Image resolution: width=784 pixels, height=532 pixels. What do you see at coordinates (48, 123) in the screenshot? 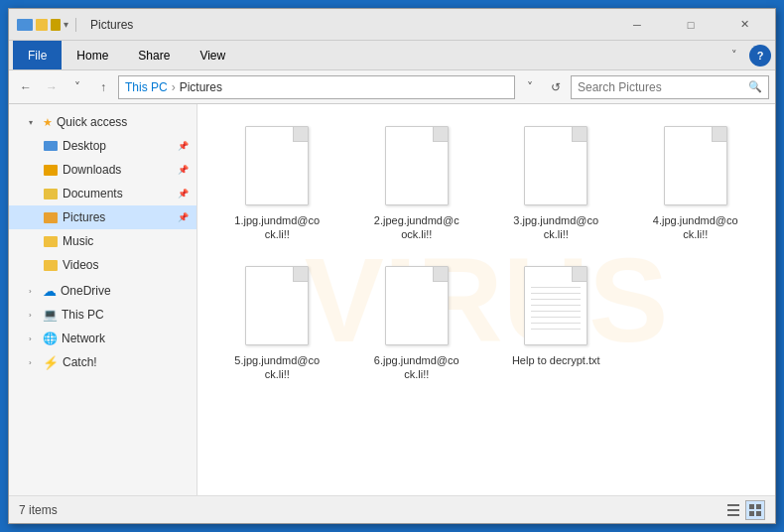
I see `star-icon: ★` at bounding box center [48, 123].